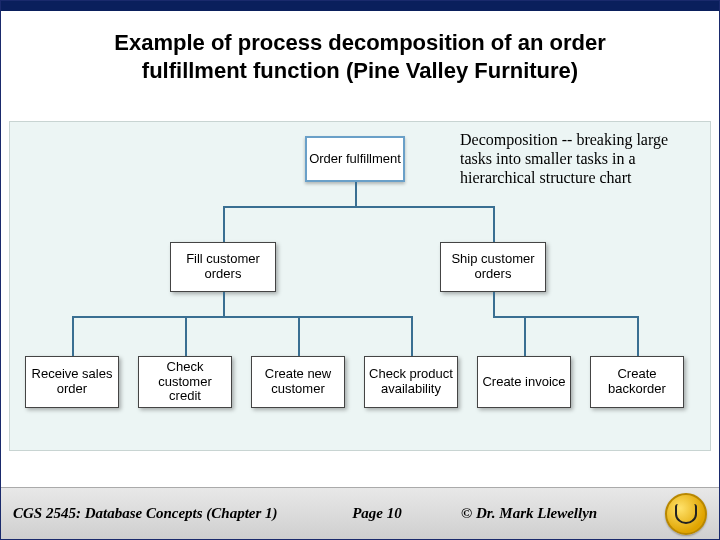 This screenshot has height=540, width=720. Describe the element at coordinates (360, 42) in the screenshot. I see `title-line-1: Example of process decomposition of an o…` at that location.